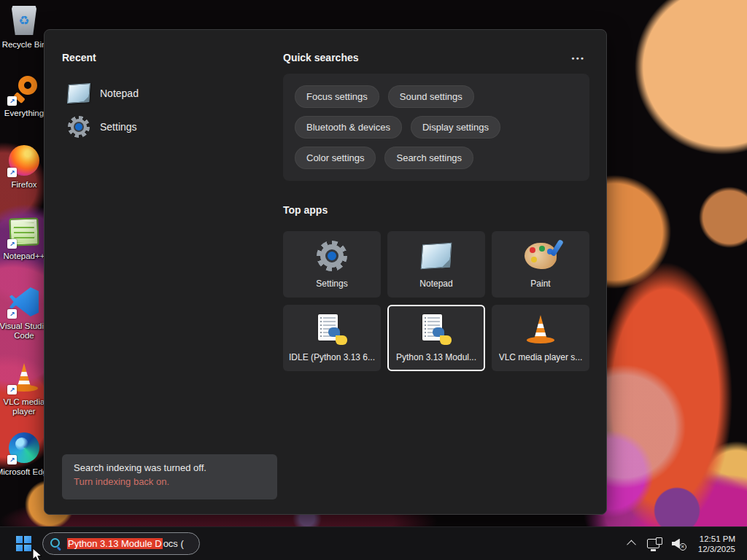 The height and width of the screenshot is (560, 747). What do you see at coordinates (168, 93) in the screenshot?
I see `recent-item-notepad: Notepad` at bounding box center [168, 93].